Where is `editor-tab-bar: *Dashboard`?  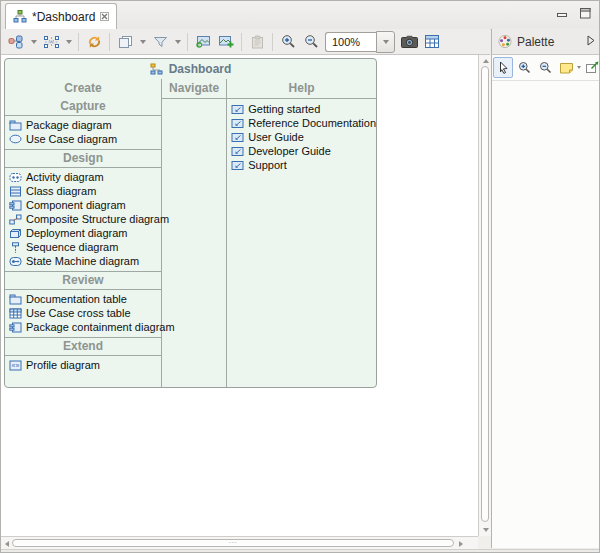 editor-tab-bar: *Dashboard is located at coordinates (300, 16).